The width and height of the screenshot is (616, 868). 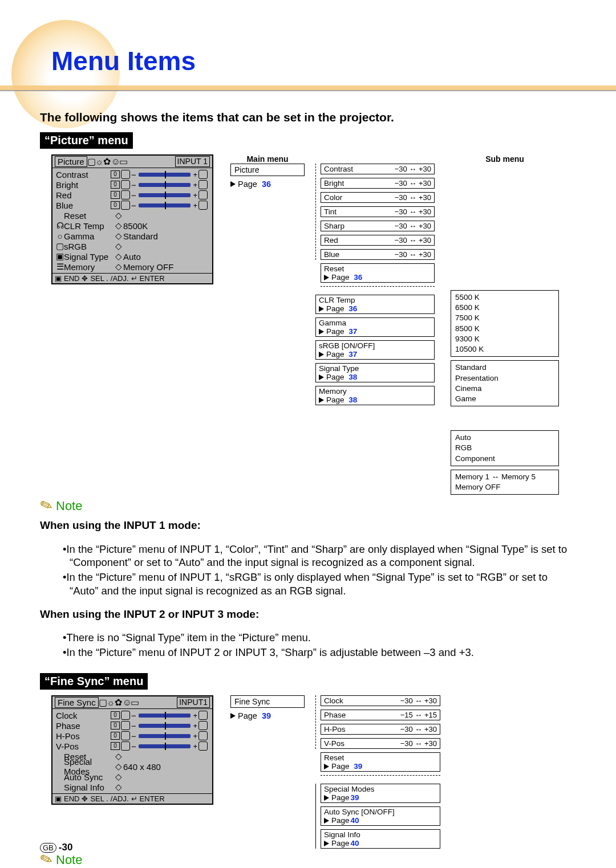 What do you see at coordinates (375, 373) in the screenshot?
I see `signaltype-box: Signal Type Page 38` at bounding box center [375, 373].